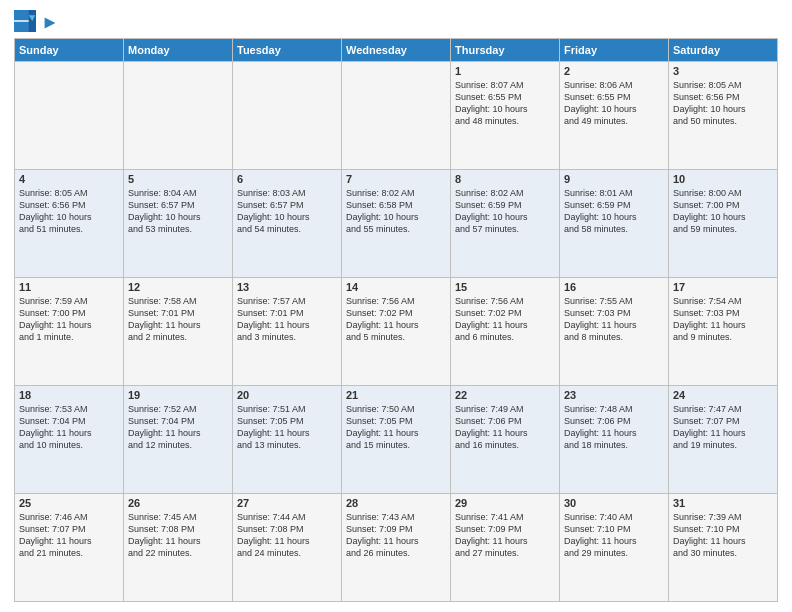 This screenshot has height=612, width=792. I want to click on day-info: Sunrise: 7:54 AM Sunset: 7:03 PM Dayligh…, so click(723, 320).